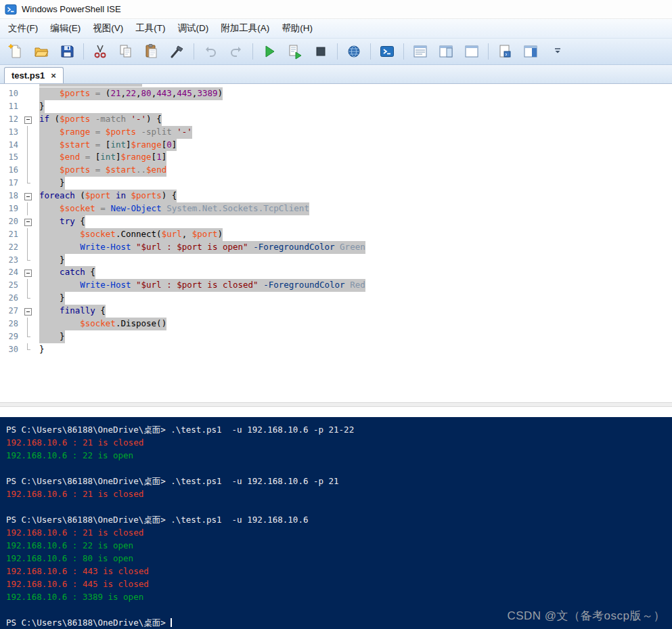  What do you see at coordinates (72, 9) in the screenshot?
I see `window-title: Windows PowerShell ISE` at bounding box center [72, 9].